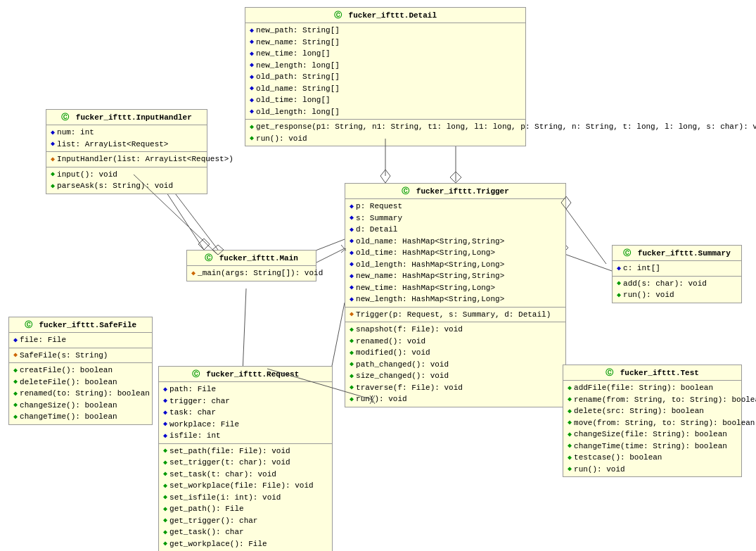 Image resolution: width=756 pixels, height=551 pixels. What do you see at coordinates (80, 341) in the screenshot?
I see `field-item: ◆file: File` at bounding box center [80, 341].